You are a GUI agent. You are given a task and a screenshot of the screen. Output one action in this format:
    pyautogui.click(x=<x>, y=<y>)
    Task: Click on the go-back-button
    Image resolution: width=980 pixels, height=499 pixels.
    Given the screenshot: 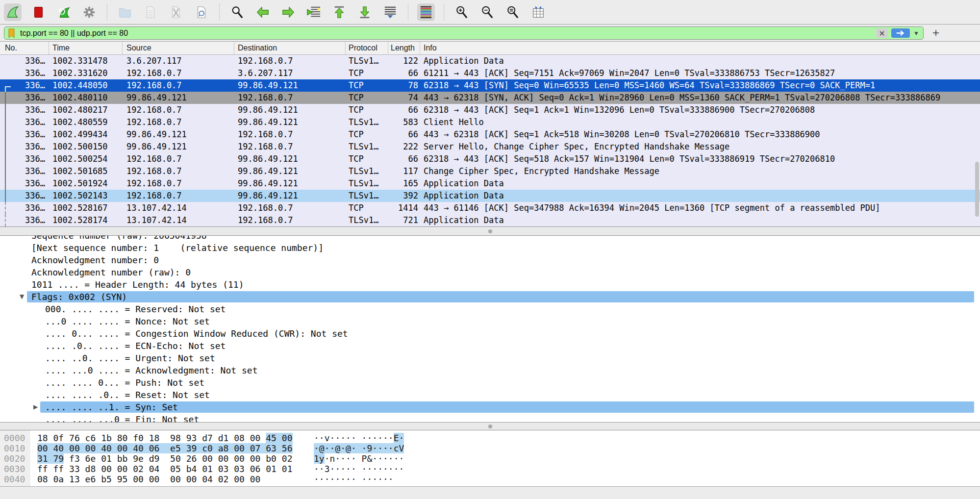 What is the action you would take?
    pyautogui.click(x=263, y=12)
    